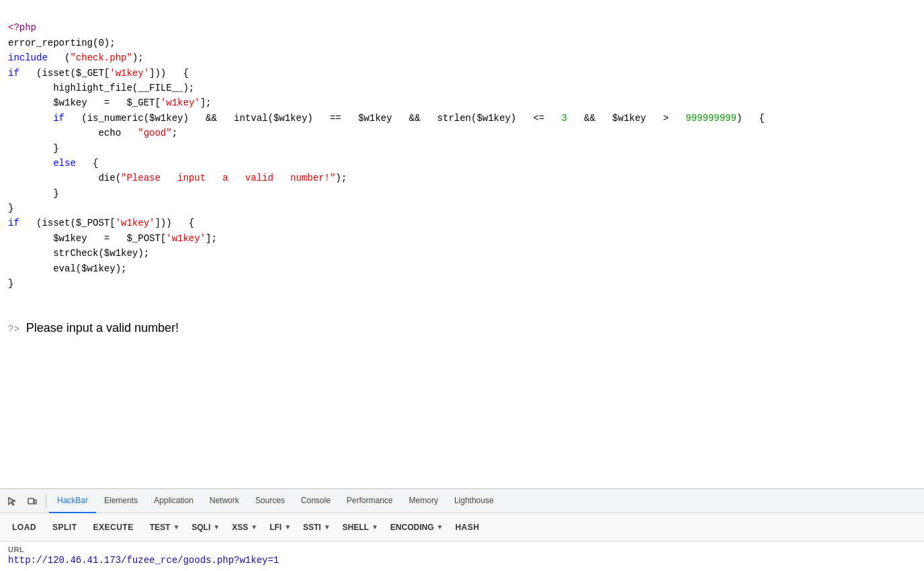 The image size is (924, 571). I want to click on ssti-dropdown: SSTI ▼, so click(314, 527).